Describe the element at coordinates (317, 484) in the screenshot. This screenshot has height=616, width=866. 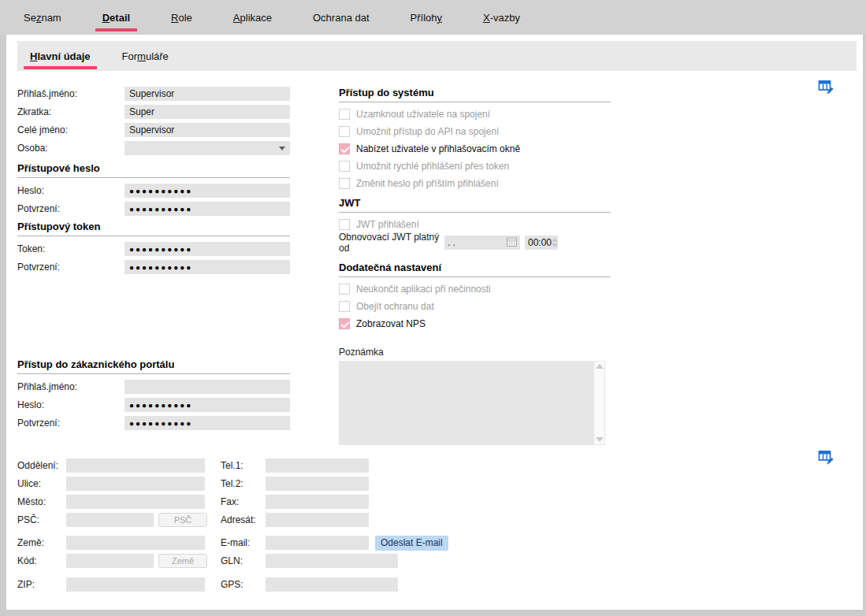
I see `tel2-input` at that location.